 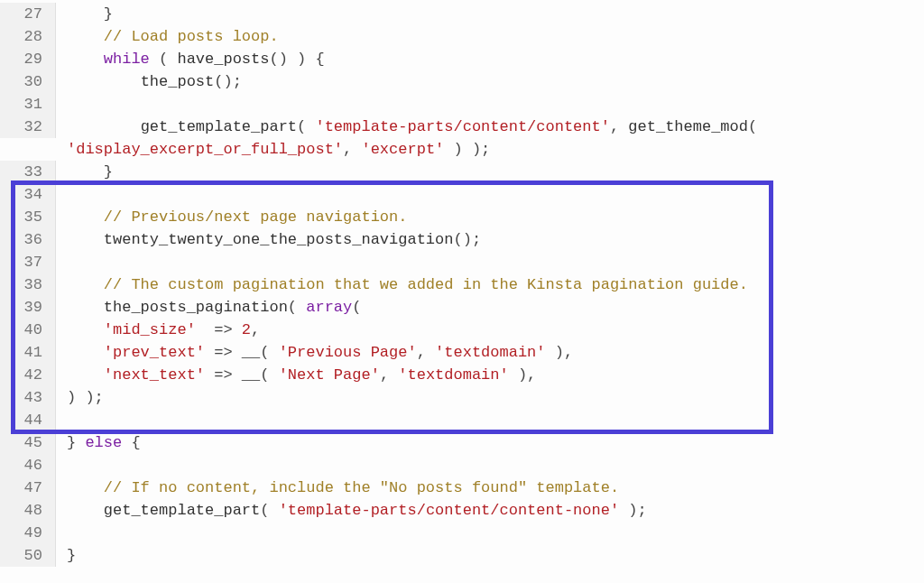 What do you see at coordinates (361, 487) in the screenshot?
I see `token: // If no content, include the "No posts …` at bounding box center [361, 487].